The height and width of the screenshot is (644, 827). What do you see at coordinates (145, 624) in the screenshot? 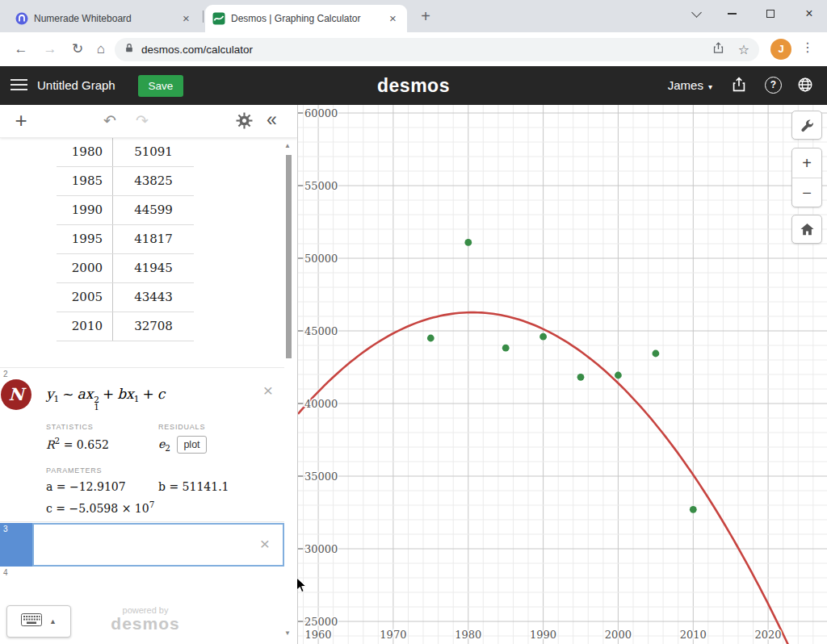
I see `watermark-logo: desmos` at bounding box center [145, 624].